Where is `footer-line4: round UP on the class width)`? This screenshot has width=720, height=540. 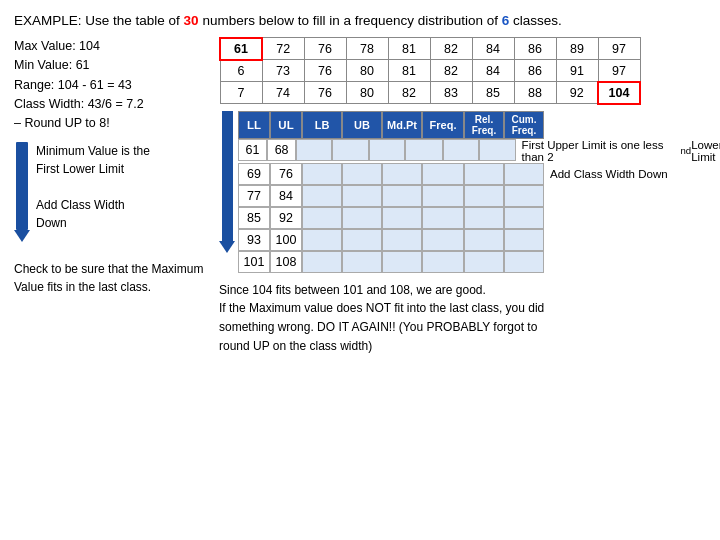
footer-line4: round UP on the class width) is located at coordinates (470, 346).